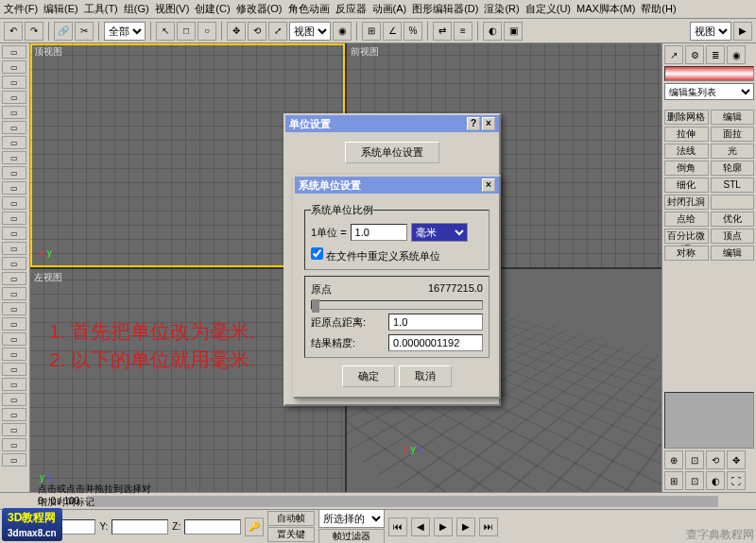 This screenshot has width=756, height=543. I want to click on menu-maxscript: MAX脚本(M), so click(606, 9).